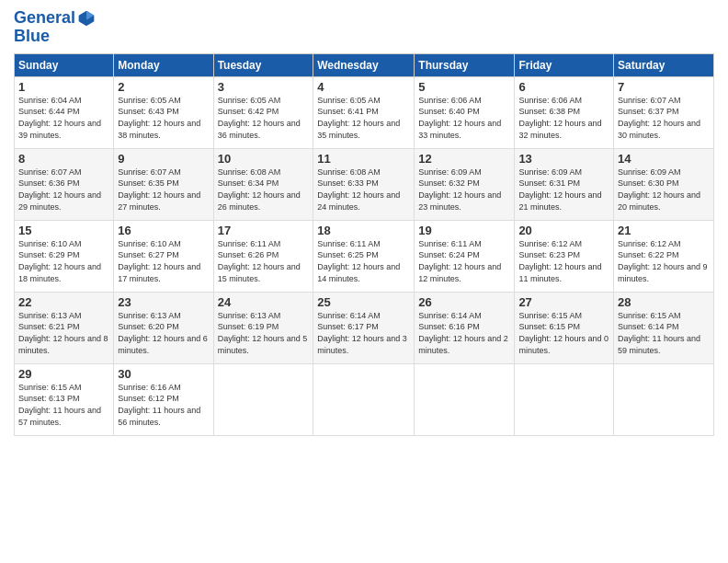 The height and width of the screenshot is (563, 728). What do you see at coordinates (264, 230) in the screenshot?
I see `day-number: 17` at bounding box center [264, 230].